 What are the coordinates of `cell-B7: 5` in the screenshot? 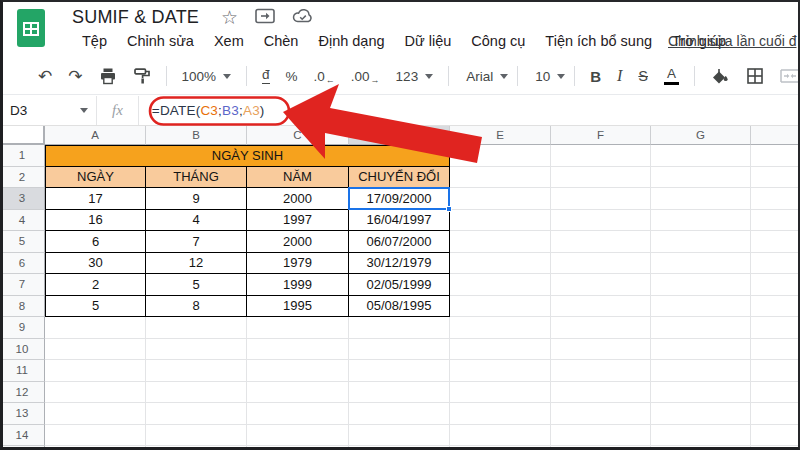 It's located at (196, 285).